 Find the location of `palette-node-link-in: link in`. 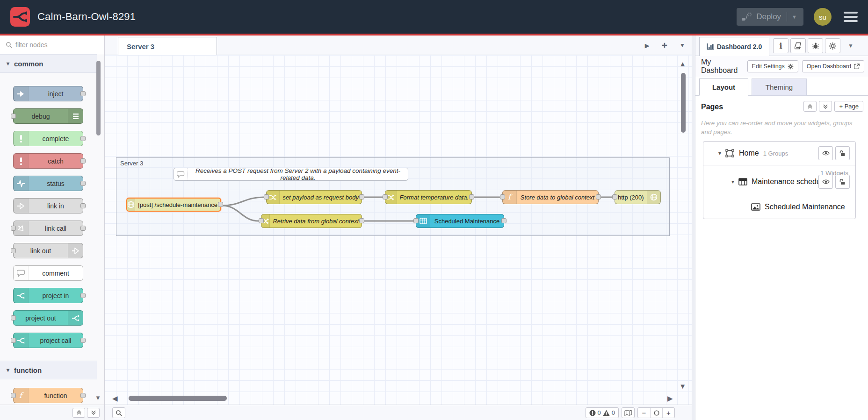

palette-node-link-in: link in is located at coordinates (48, 206).